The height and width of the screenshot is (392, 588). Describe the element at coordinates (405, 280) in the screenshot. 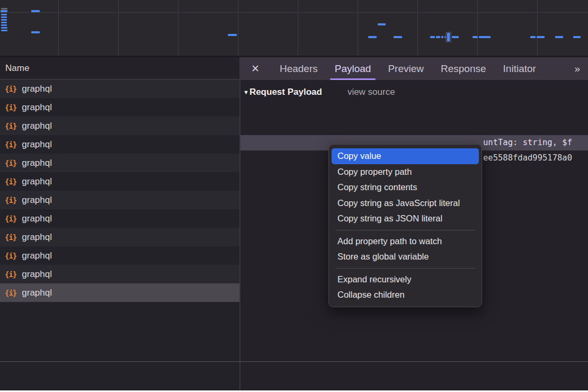

I see `menu-item-expand-recursively: Expand recursively` at that location.